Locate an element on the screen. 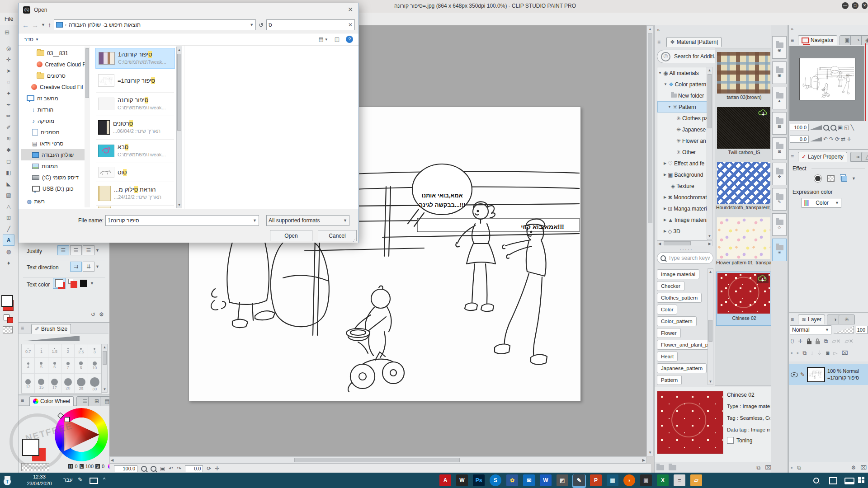 This screenshot has width=868, height=488. tag-color: Color is located at coordinates (667, 310).